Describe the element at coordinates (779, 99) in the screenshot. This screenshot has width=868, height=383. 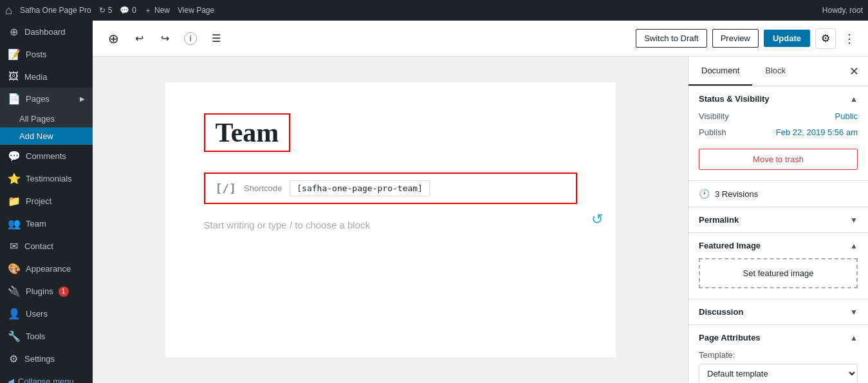
I see `section-status-visibility-header: Status & Visibility ▲` at that location.